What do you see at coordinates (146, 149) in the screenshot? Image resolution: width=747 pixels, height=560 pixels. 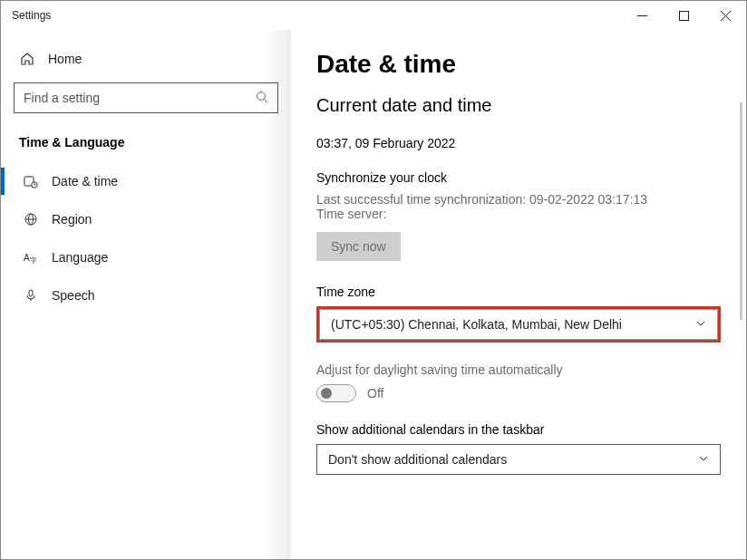 I see `category-title: Time & Language` at bounding box center [146, 149].